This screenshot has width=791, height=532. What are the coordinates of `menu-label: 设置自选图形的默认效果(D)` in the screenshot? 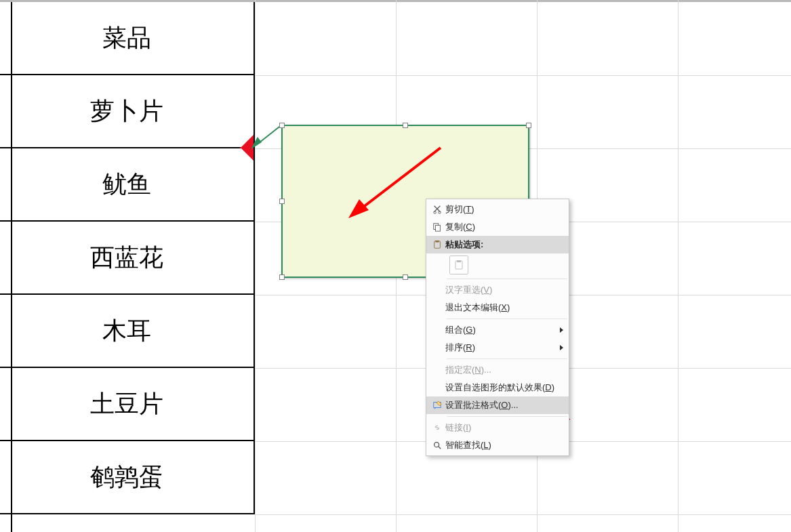 It's located at (504, 388).